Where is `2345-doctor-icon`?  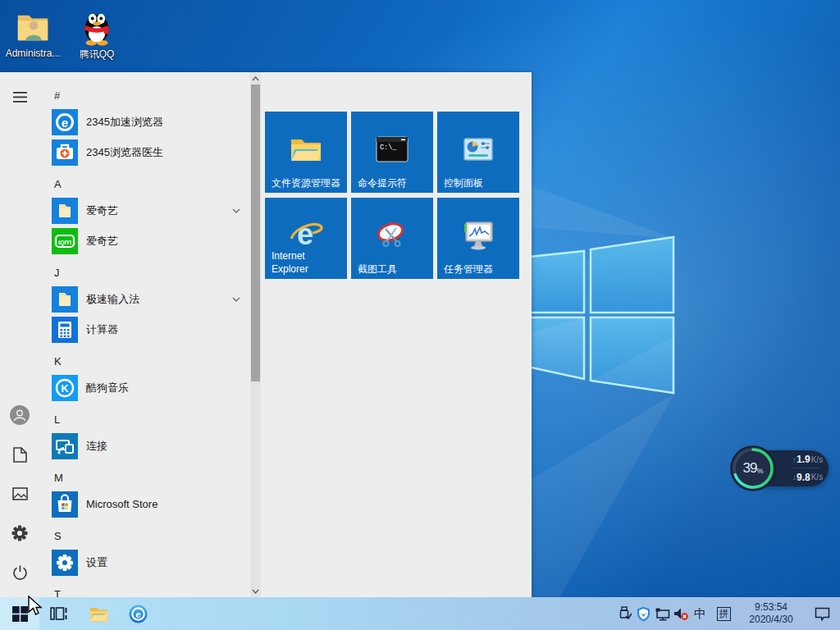
2345-doctor-icon is located at coordinates (65, 153).